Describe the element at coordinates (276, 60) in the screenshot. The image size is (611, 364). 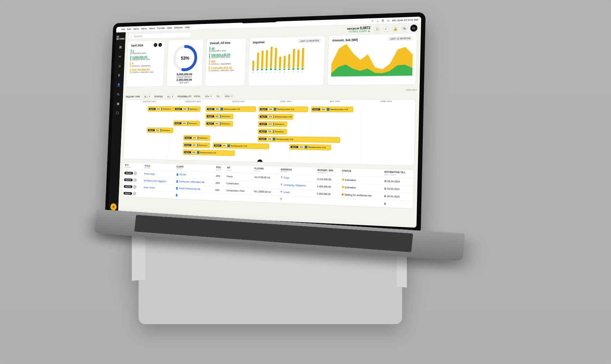
I see `bar-Oct: O` at that location.